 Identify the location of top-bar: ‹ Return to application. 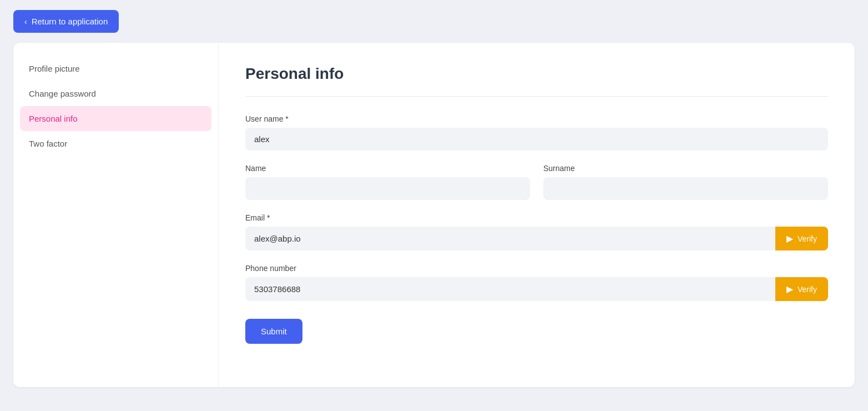
(434, 21).